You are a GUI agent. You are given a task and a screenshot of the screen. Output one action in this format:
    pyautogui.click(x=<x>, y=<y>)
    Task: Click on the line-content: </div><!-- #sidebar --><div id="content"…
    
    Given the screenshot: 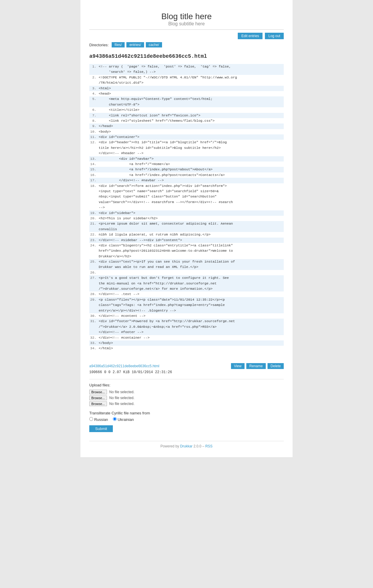 What is the action you would take?
    pyautogui.click(x=191, y=240)
    